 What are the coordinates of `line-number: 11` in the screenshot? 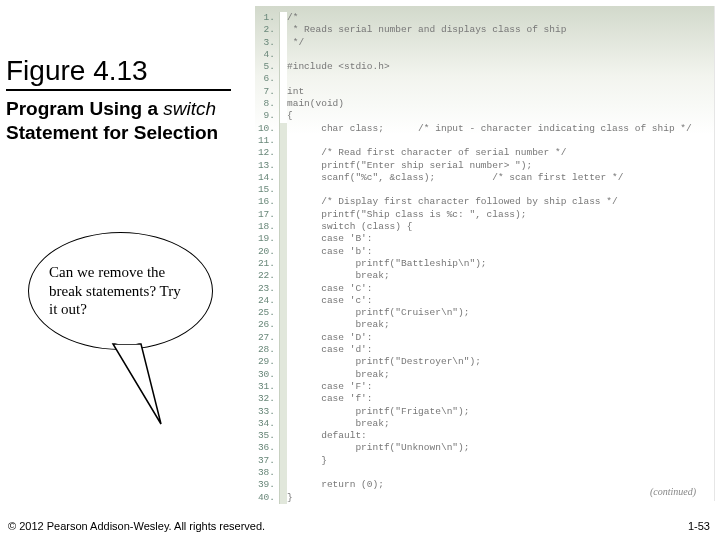 It's located at (267, 141).